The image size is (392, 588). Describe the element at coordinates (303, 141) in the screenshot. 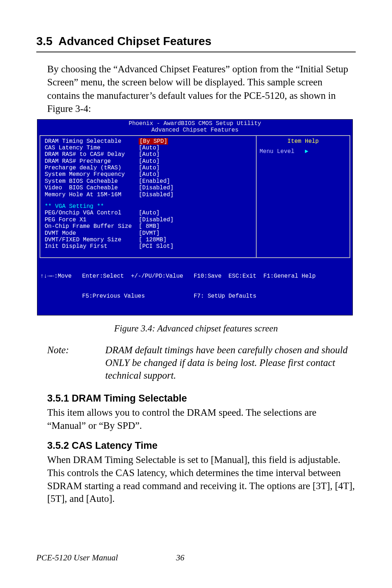

I see `item-help-label: Item Help` at that location.